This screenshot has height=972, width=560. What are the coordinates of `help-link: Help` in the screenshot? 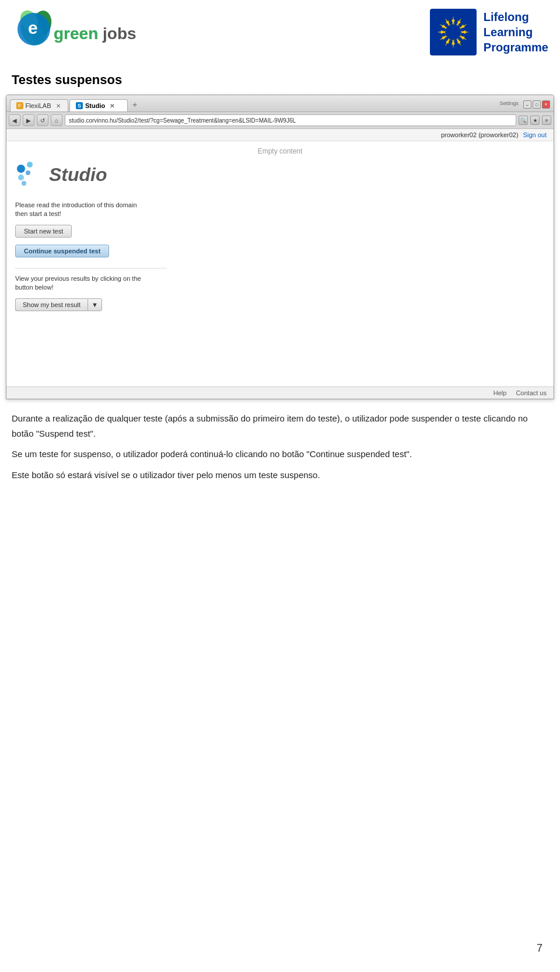 It's located at (501, 393).